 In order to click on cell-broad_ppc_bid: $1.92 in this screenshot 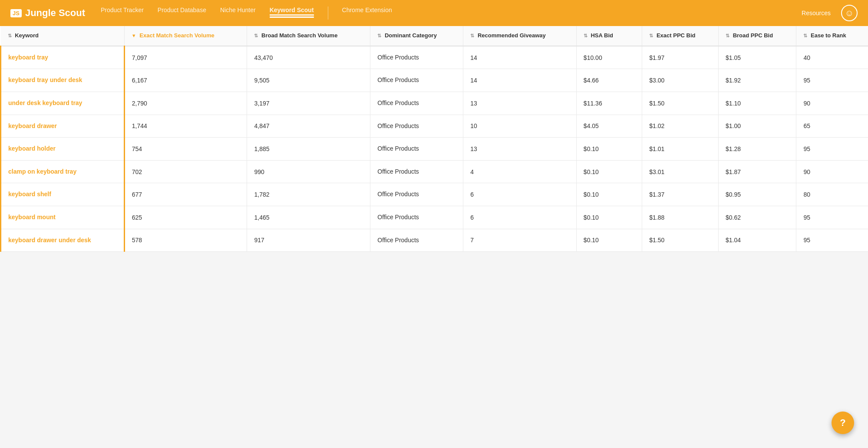, I will do `click(757, 81)`.